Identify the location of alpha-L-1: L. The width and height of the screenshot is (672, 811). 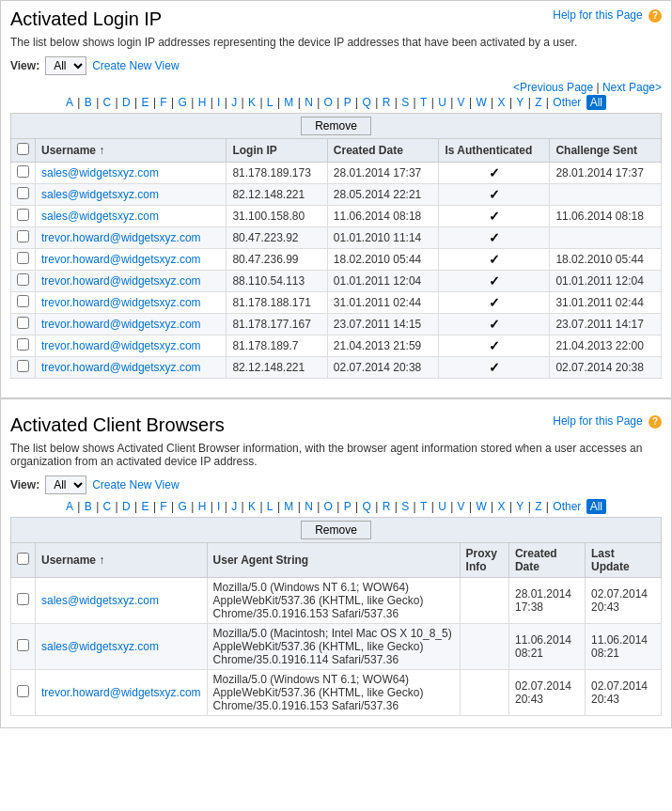
(271, 102).